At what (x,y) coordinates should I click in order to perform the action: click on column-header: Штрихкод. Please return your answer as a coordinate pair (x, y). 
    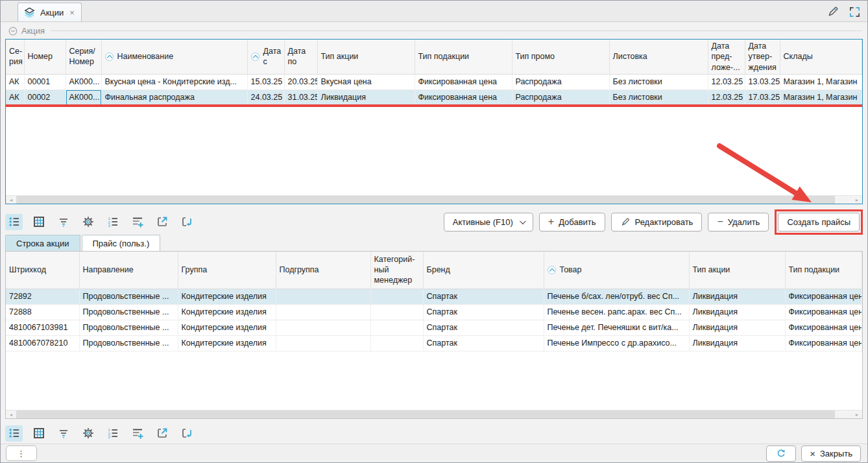
    Looking at the image, I should click on (43, 270).